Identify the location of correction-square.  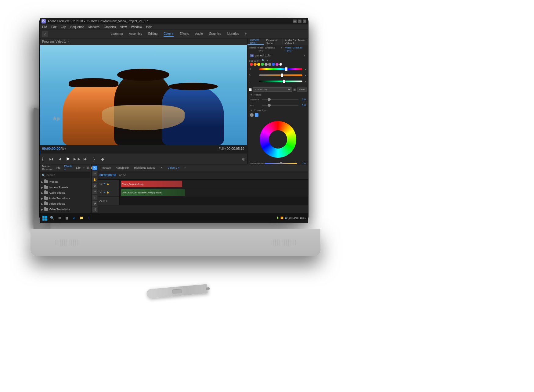
(257, 115).